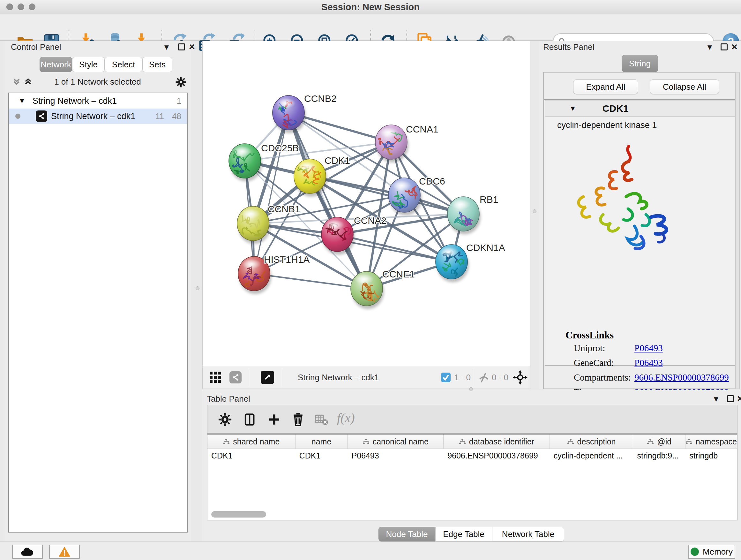  Describe the element at coordinates (738, 231) in the screenshot. I see `results-scrollbar` at that location.